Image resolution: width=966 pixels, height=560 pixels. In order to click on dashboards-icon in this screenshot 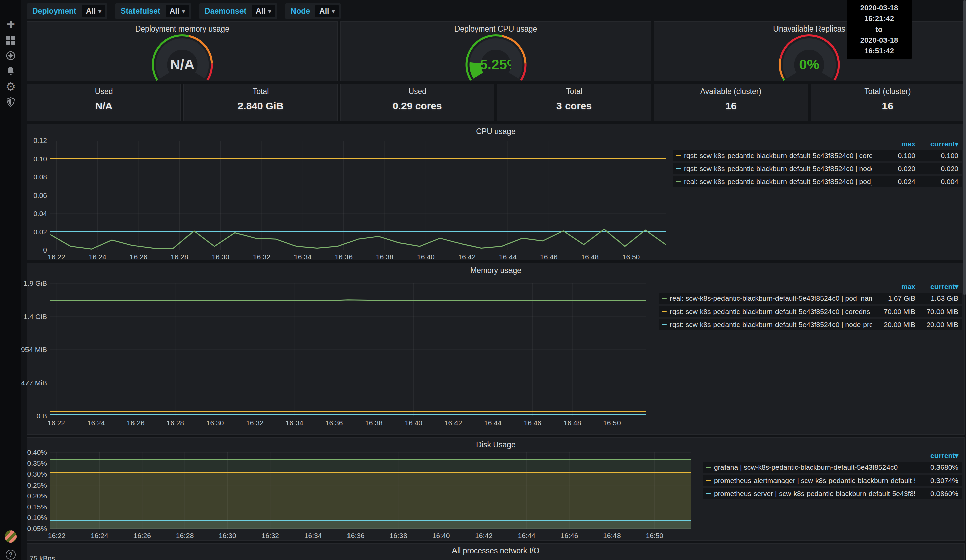, I will do `click(11, 40)`.